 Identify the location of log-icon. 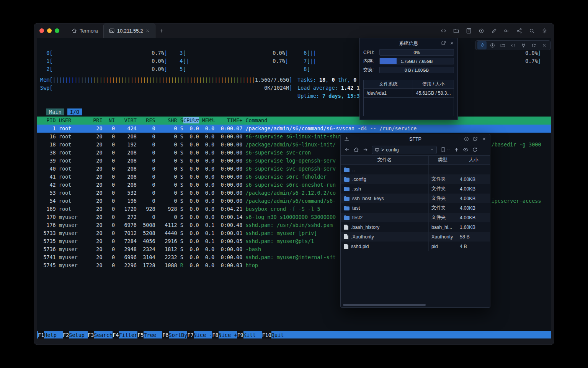
(469, 31).